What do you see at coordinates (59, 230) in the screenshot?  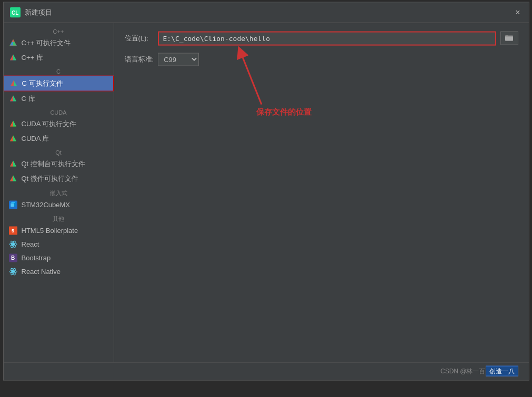 I see `sidebar-item-html5: 5 HTML5 Boilerplate` at bounding box center [59, 230].